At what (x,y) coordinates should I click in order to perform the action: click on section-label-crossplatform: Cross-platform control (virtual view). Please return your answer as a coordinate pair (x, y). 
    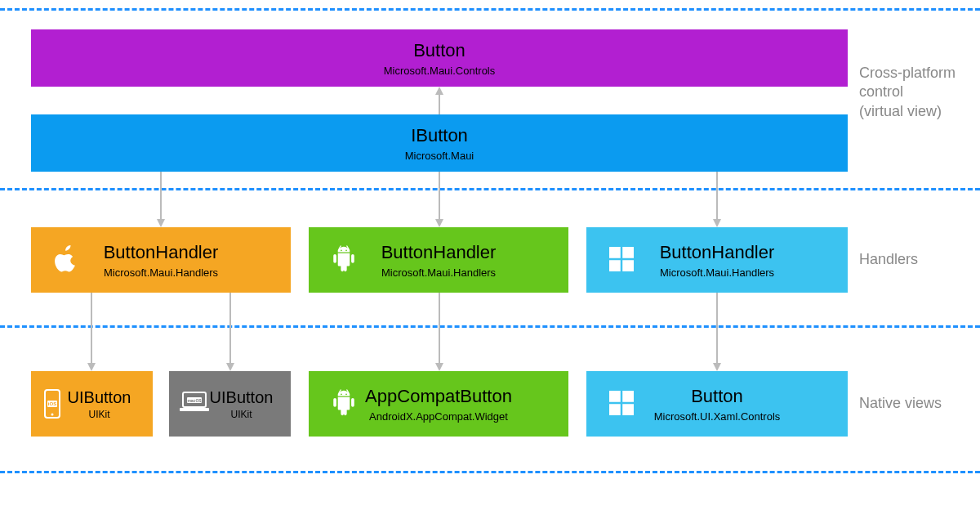
    Looking at the image, I should click on (920, 92).